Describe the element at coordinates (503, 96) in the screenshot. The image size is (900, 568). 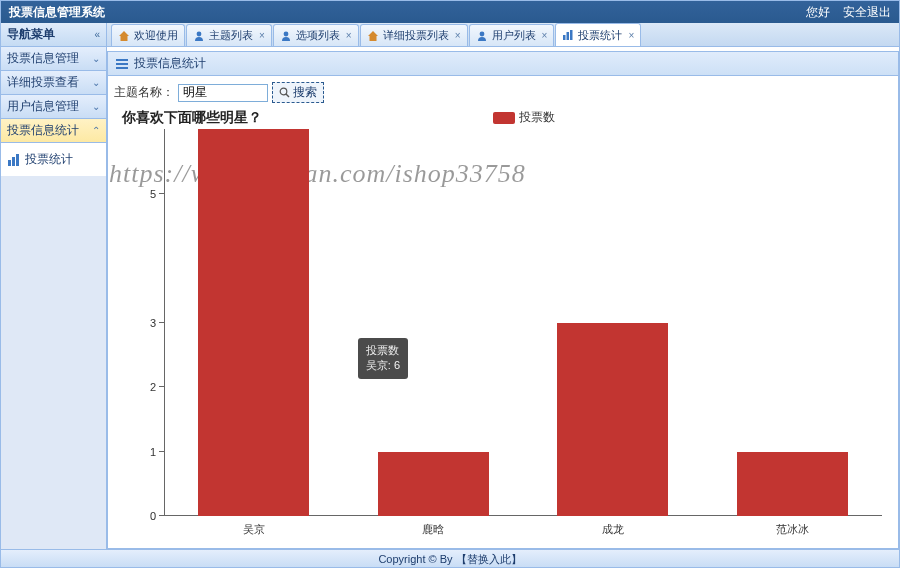
I see `searchbar: 主题名称： 搜索` at that location.